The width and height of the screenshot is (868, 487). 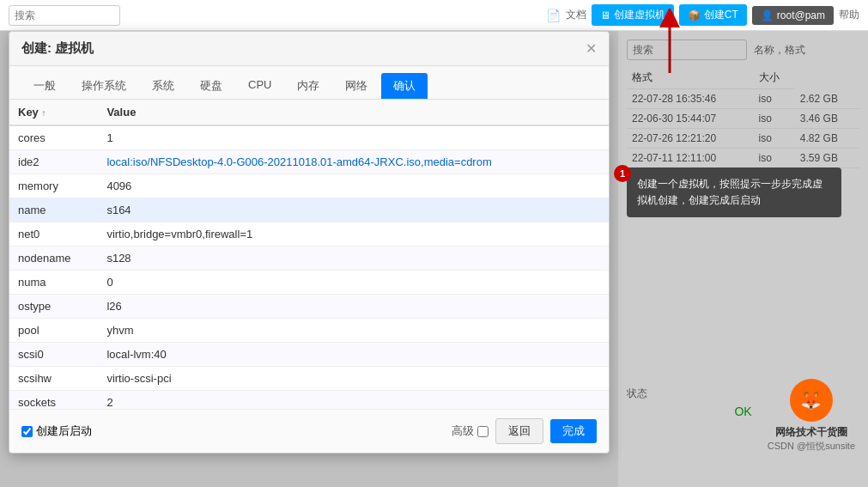 I want to click on start-checkbox-input, so click(x=27, y=431).